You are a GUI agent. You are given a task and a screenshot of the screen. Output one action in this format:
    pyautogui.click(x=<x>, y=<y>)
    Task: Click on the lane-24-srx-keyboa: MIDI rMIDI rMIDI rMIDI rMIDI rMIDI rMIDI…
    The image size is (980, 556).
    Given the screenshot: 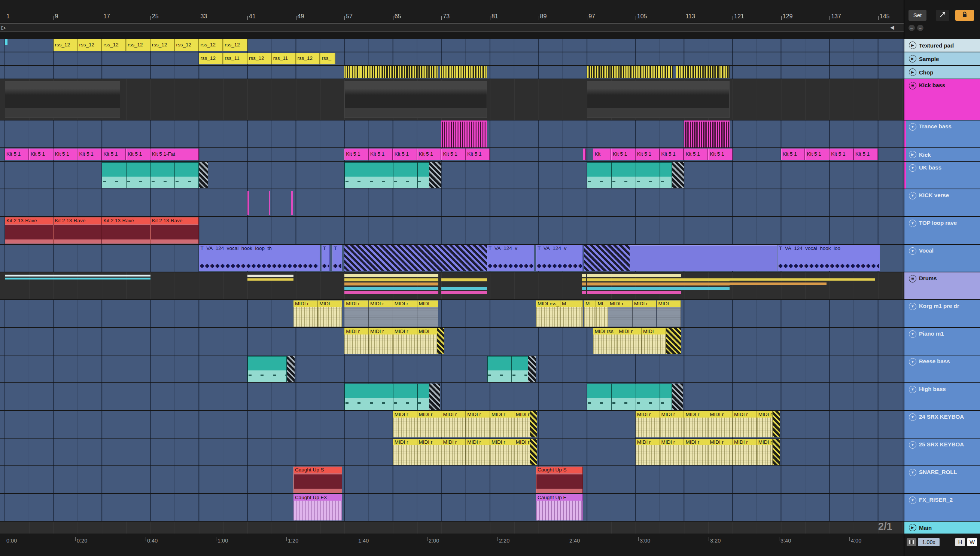 What is the action you would take?
    pyautogui.click(x=452, y=425)
    